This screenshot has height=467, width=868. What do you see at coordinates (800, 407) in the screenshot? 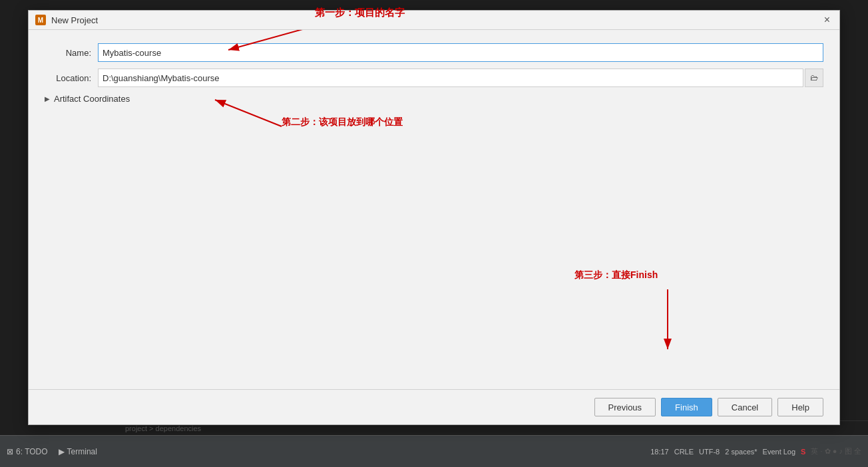
I see `help-button: Help` at bounding box center [800, 407].